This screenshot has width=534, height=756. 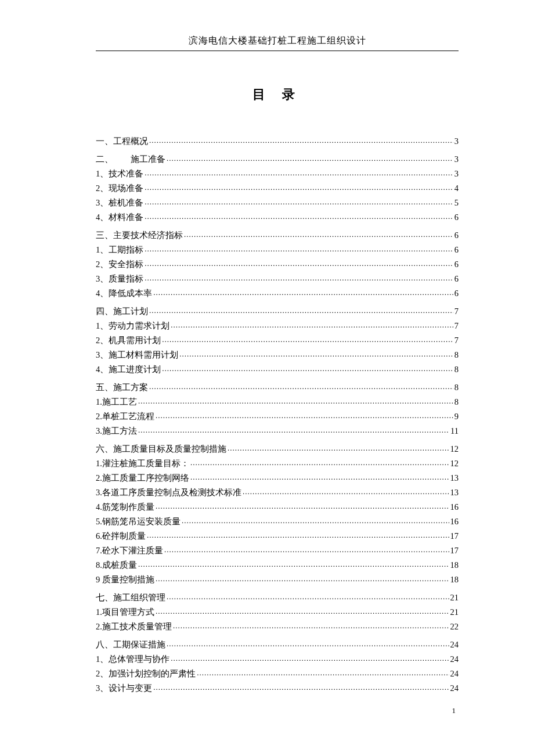 I want to click on toc-entry-label: 2.施工质量工序控制网络, so click(x=143, y=478).